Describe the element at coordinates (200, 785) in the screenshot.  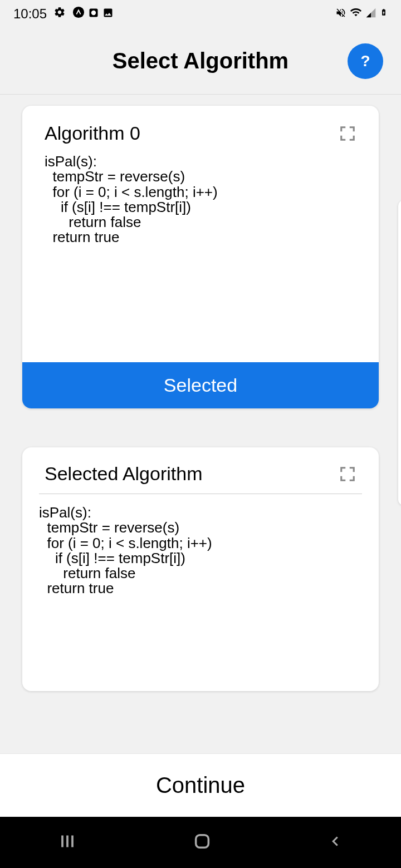
I see `footer: Continue` at that location.